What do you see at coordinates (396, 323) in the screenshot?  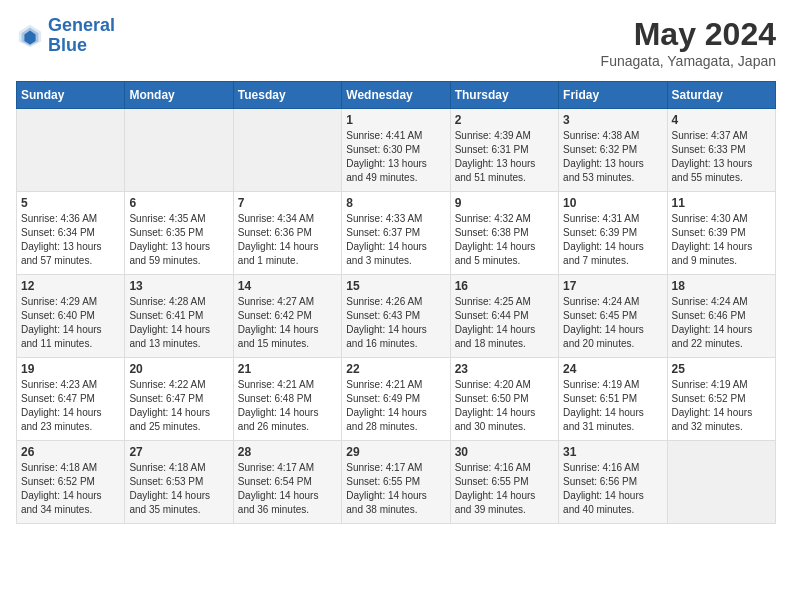 I see `cell-text: Sunrise: 4:26 AMSunset: 6:43 PMDaylight:…` at bounding box center [396, 323].